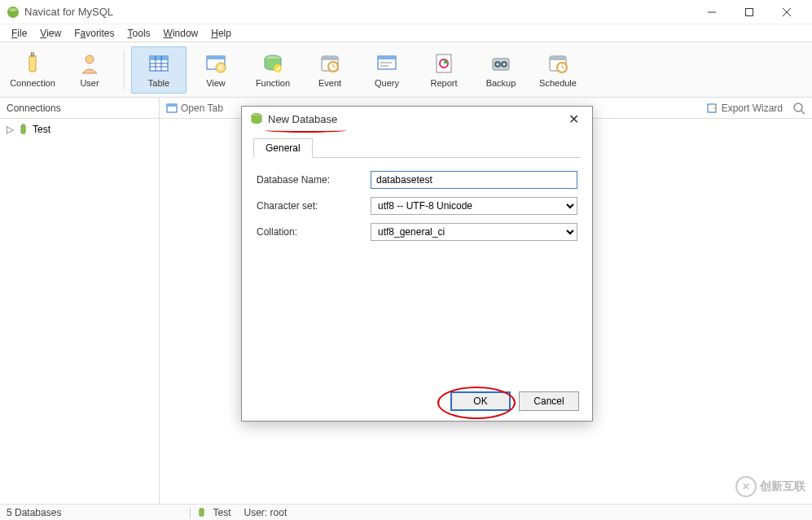  I want to click on menu-favorites: Favorites, so click(94, 33).